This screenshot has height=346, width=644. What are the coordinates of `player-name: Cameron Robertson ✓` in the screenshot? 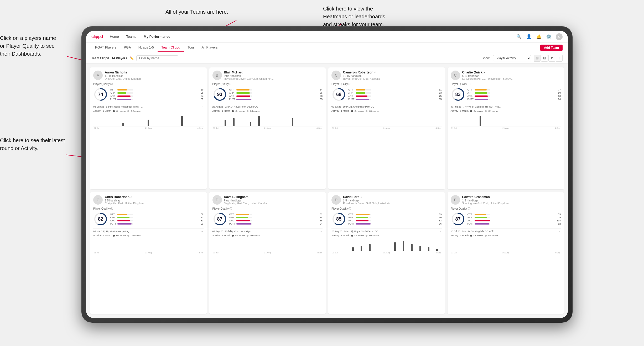 It's located at (392, 72).